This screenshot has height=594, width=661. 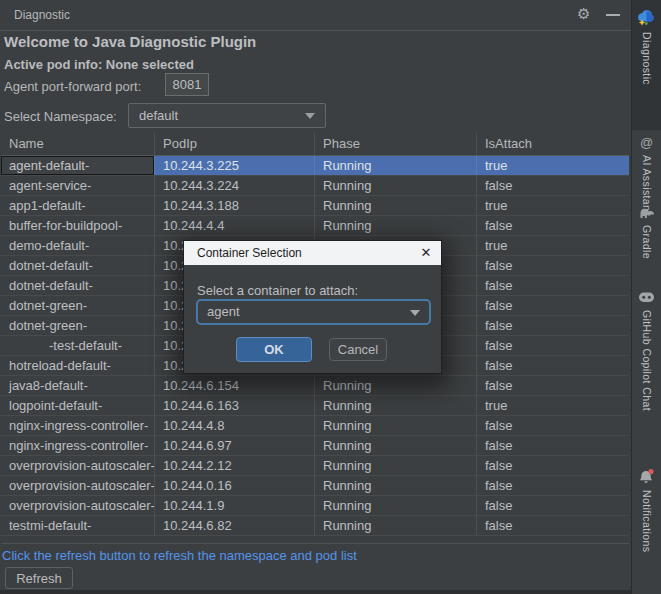 What do you see at coordinates (396, 144) in the screenshot?
I see `column-header-phase: Phase` at bounding box center [396, 144].